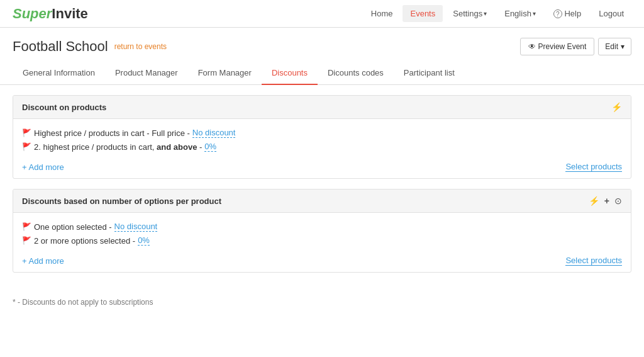  Describe the element at coordinates (594, 261) in the screenshot. I see `select-products-2: Select products` at that location.